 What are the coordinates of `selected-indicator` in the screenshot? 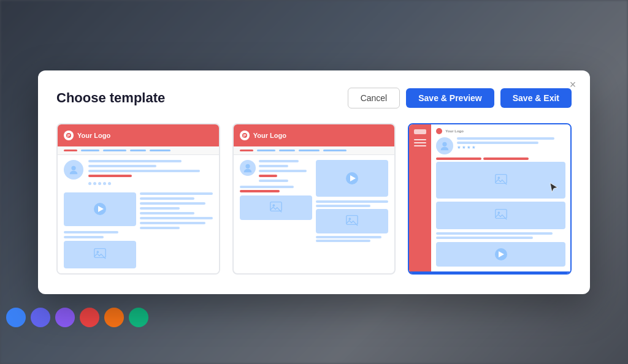 It's located at (489, 272).